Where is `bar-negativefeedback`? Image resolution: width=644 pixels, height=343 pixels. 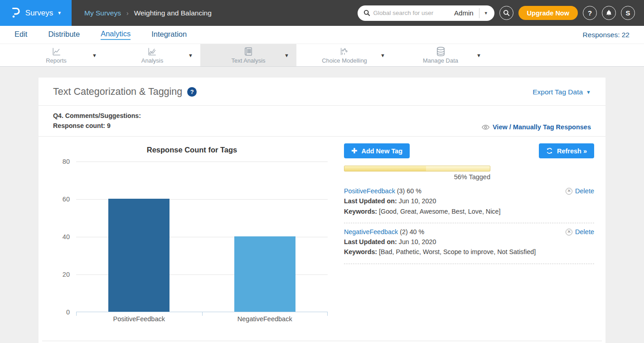
bar-negativefeedback is located at coordinates (265, 274).